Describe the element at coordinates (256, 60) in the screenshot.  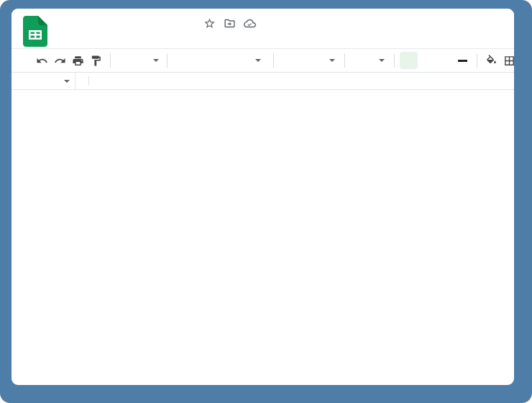
I see `number-format-select` at that location.